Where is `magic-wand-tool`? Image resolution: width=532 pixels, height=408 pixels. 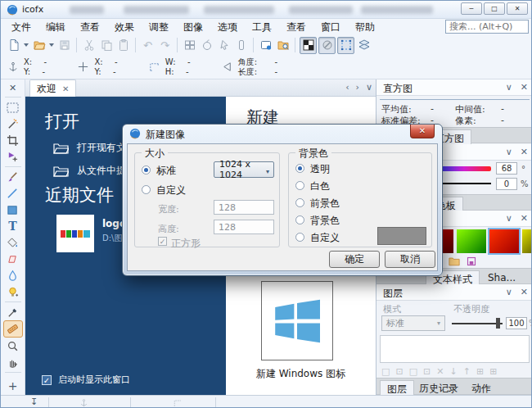 magic-wand-tool is located at coordinates (13, 124).